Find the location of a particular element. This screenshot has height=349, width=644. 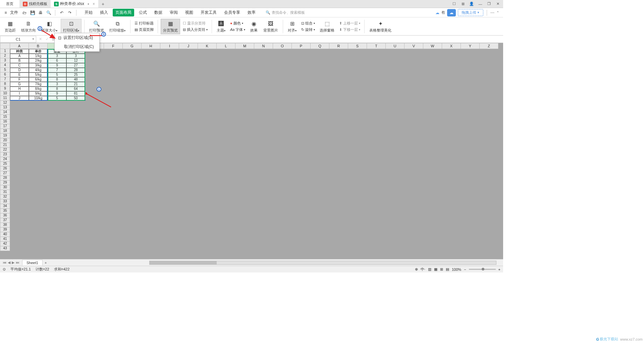

col-header-J: J is located at coordinates (189, 46).